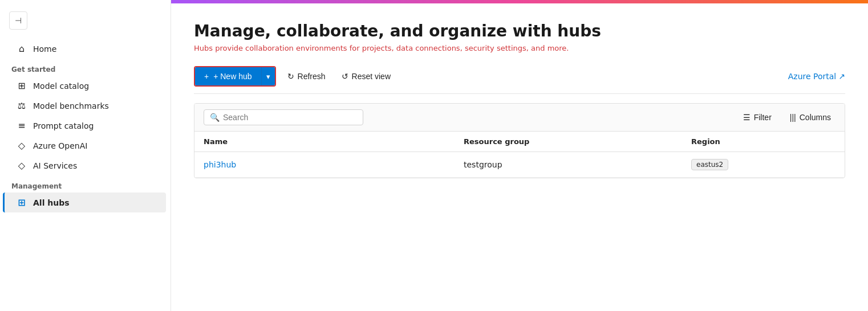  I want to click on col-header-region: Region, so click(763, 142).